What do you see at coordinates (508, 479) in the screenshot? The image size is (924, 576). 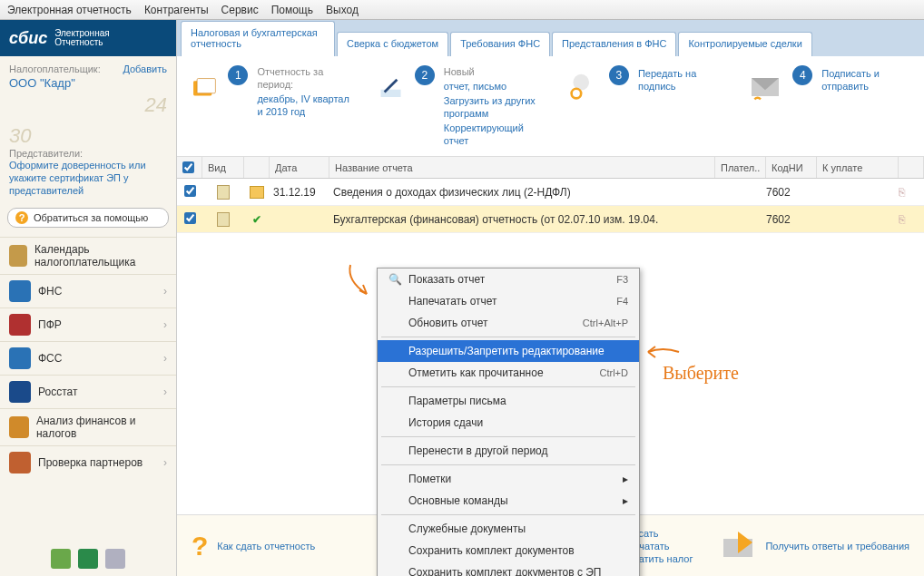 I see `context-menu-item: Пометки▸` at bounding box center [508, 479].